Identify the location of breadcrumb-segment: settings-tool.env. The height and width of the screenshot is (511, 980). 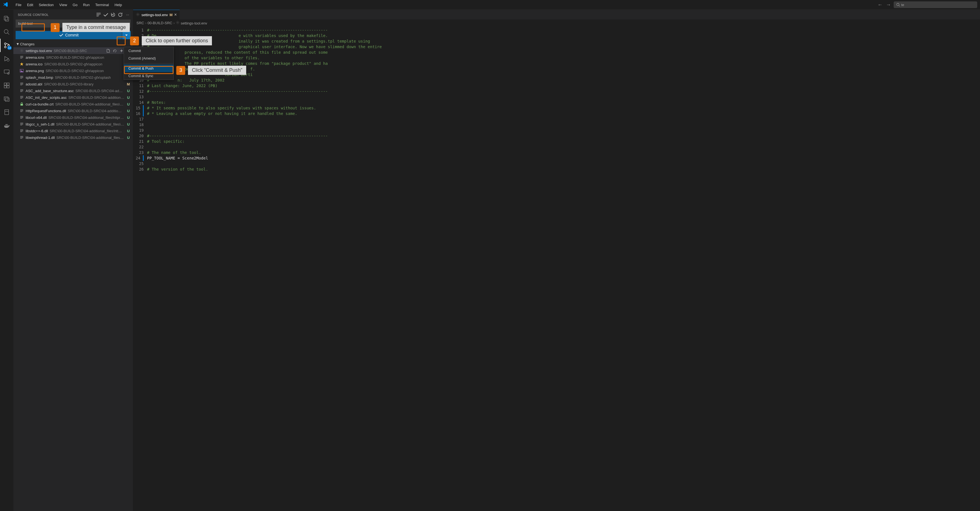
(192, 23).